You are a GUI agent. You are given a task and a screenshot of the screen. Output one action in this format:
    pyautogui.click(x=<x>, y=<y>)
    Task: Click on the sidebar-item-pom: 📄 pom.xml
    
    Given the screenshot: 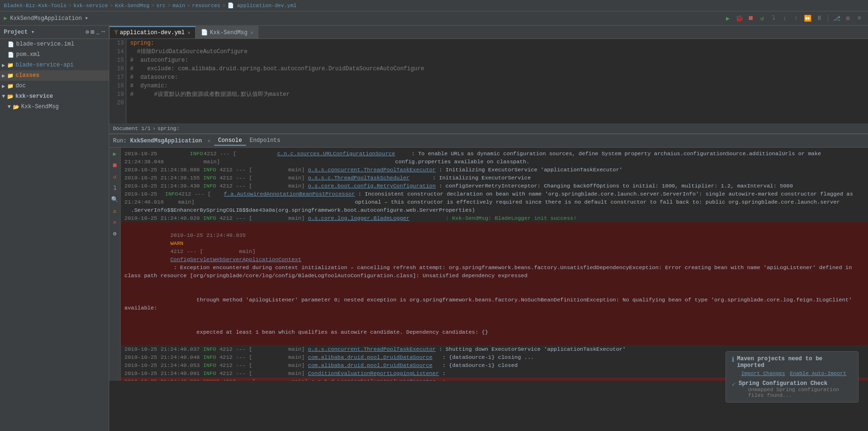 What is the action you would take?
    pyautogui.click(x=54, y=55)
    